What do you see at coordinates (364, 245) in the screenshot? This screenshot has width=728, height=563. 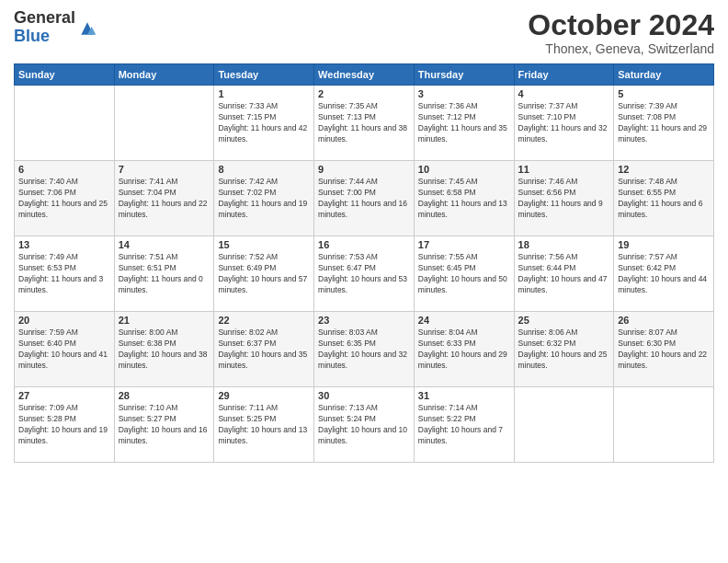 I see `day-number: 16` at bounding box center [364, 245].